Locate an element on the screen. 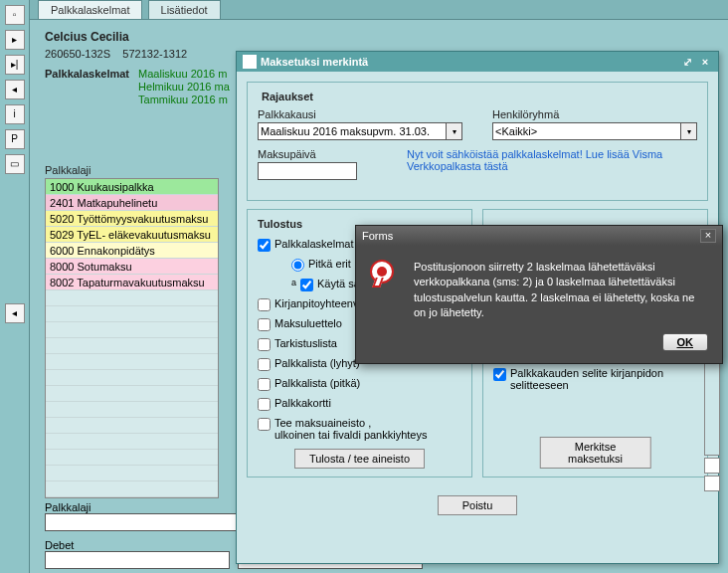 The height and width of the screenshot is (573, 728). palkkakausi-label: Palkkakausi is located at coordinates (360, 114).